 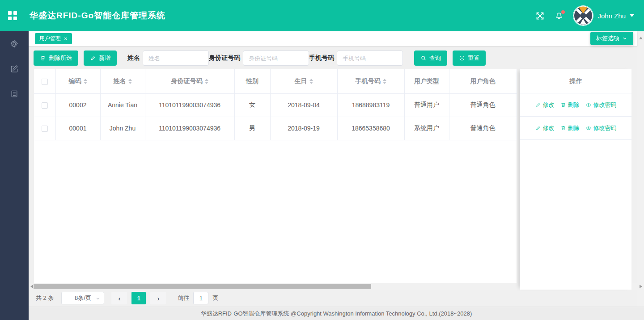 What do you see at coordinates (435, 58) in the screenshot?
I see `search-label: 查询` at bounding box center [435, 58].